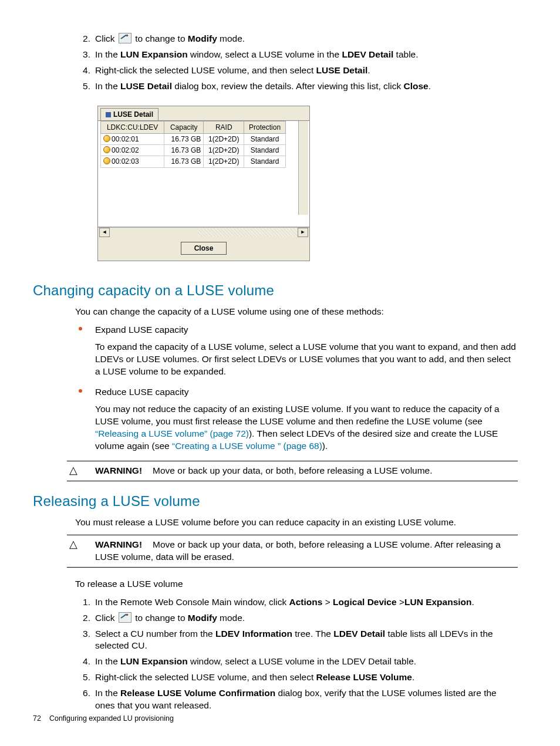 Image resolution: width=560 pixels, height=746 pixels. Describe the element at coordinates (103, 718) in the screenshot. I see `page-footer: 72Configuring expanded LU provisioning` at that location.